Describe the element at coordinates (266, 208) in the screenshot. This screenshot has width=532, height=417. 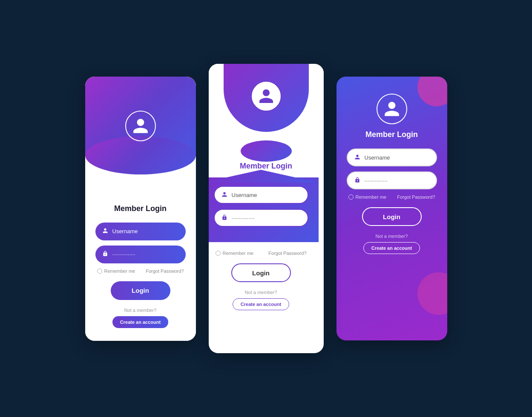
I see `card-2: Member Login Username ···············` at that location.